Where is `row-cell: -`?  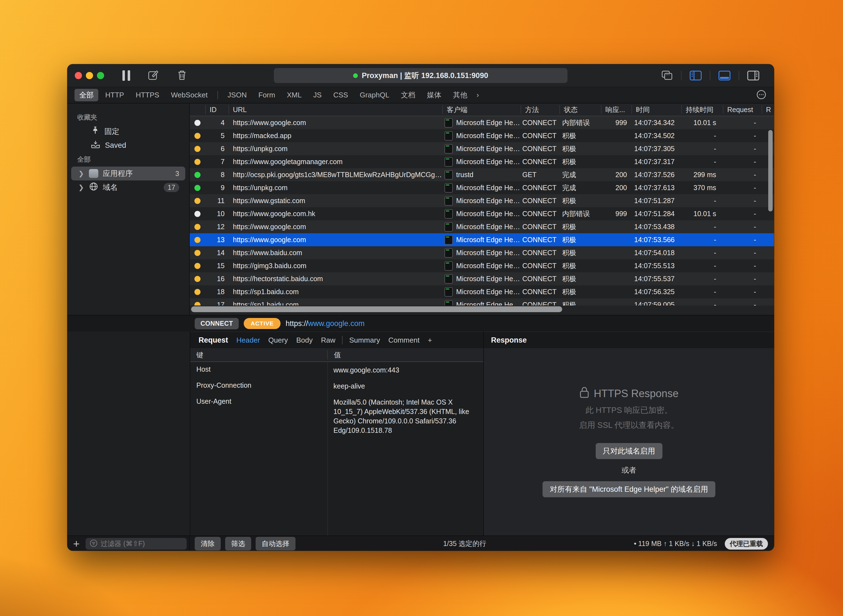
row-cell: - is located at coordinates (742, 279).